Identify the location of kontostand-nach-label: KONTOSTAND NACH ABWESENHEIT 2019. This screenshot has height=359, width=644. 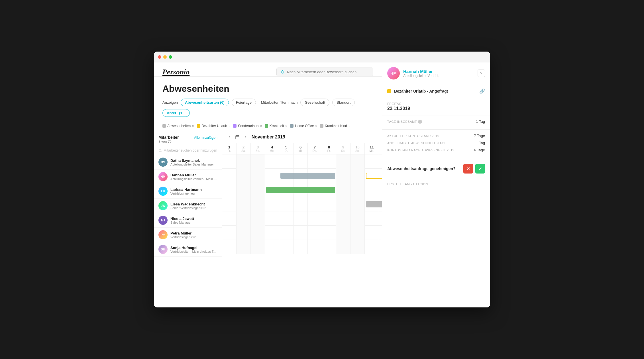
(421, 150).